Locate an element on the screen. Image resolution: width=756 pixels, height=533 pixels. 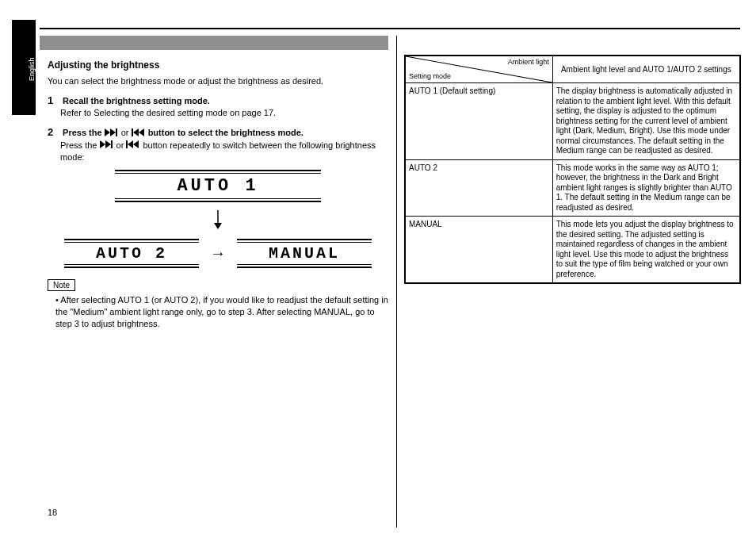
step-2-heading-b: button to select the brightness mode. is located at coordinates (226, 132).